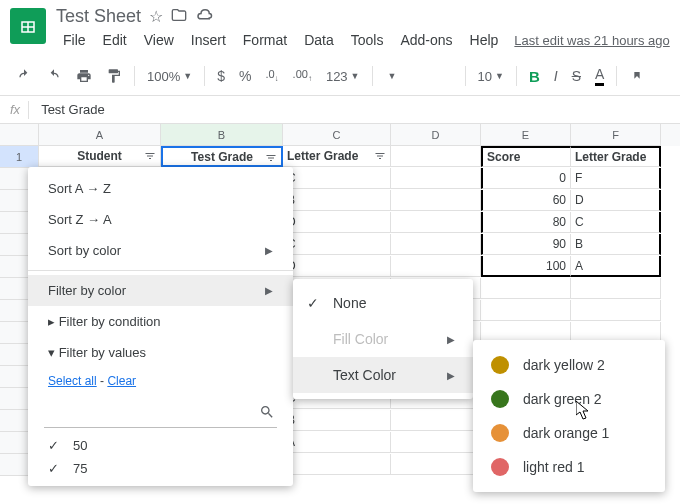  Describe the element at coordinates (272, 76) in the screenshot. I see `dec-dec-button: .0↓` at that location.